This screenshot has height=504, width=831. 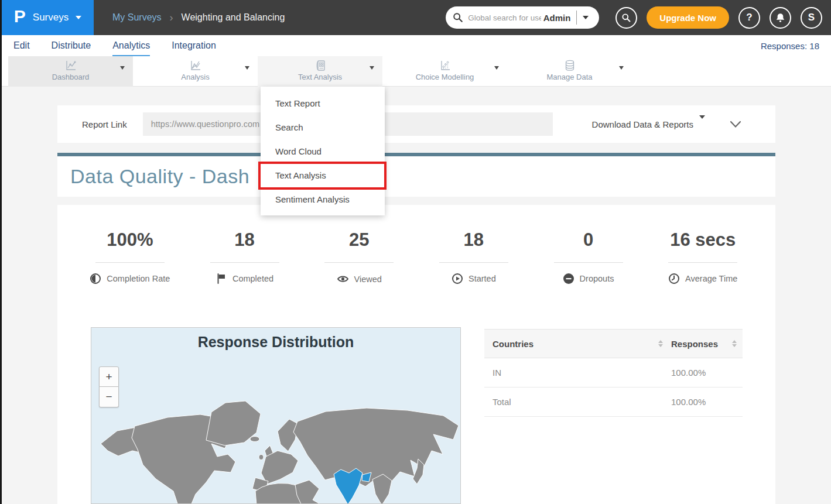 I want to click on database-icon, so click(x=570, y=66).